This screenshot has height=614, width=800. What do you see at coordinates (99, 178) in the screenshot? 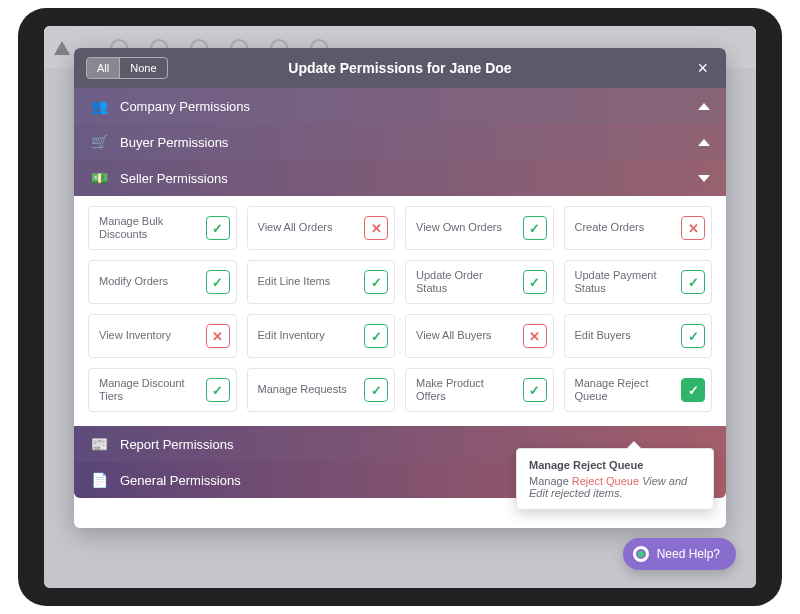
I see `money-icon: 💵` at bounding box center [99, 178].